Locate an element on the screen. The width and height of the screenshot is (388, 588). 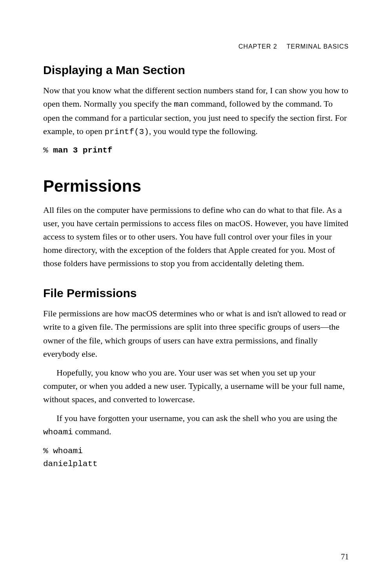
text: command. is located at coordinates (92, 431).